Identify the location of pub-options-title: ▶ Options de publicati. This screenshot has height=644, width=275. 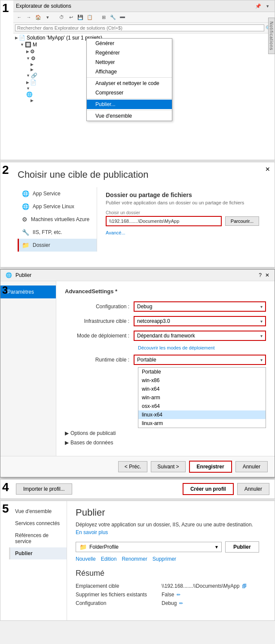
(165, 433).